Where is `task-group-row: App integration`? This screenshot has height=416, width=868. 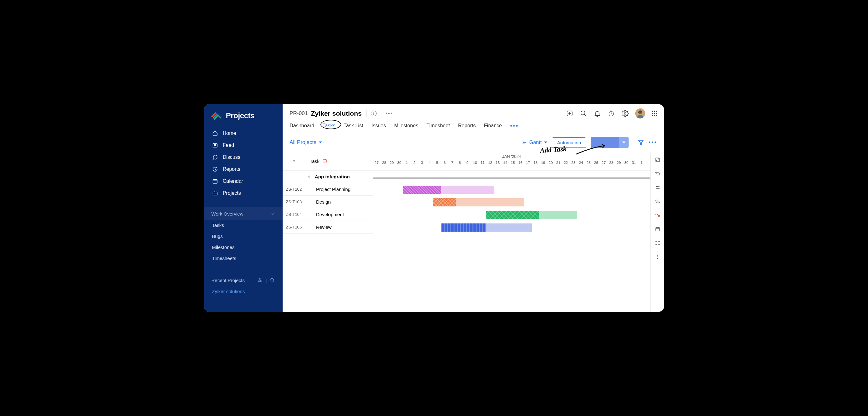
task-group-row: App integration is located at coordinates (328, 177).